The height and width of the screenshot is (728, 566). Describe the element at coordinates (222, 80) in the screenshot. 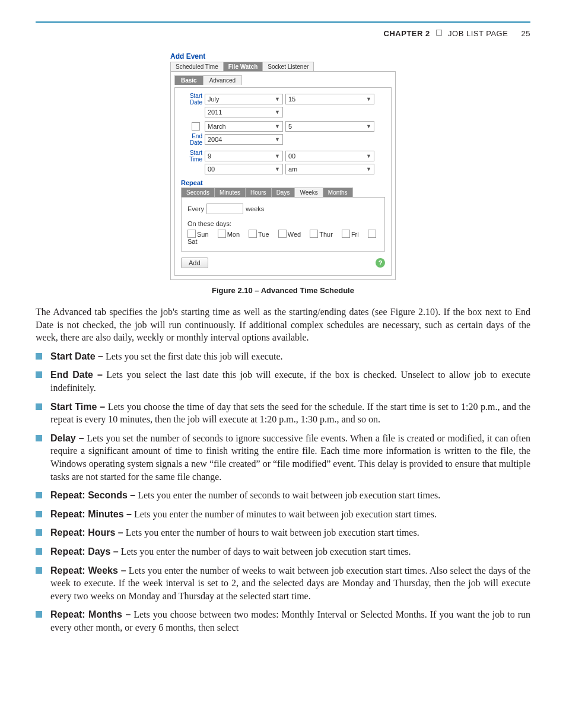

I see `tab-advanced: Advanced` at that location.